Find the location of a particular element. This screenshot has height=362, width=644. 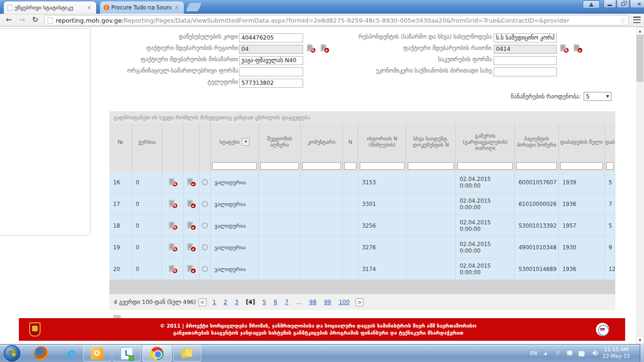

filter-history-input is located at coordinates (382, 166).